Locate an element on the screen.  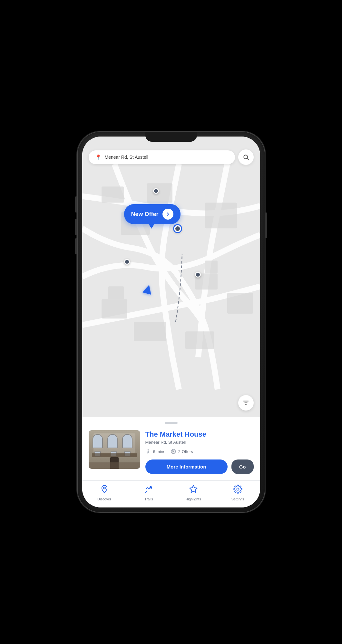
bottom-sheet: The Market House Menear Rd, St Austell 6… is located at coordinates (171, 449).